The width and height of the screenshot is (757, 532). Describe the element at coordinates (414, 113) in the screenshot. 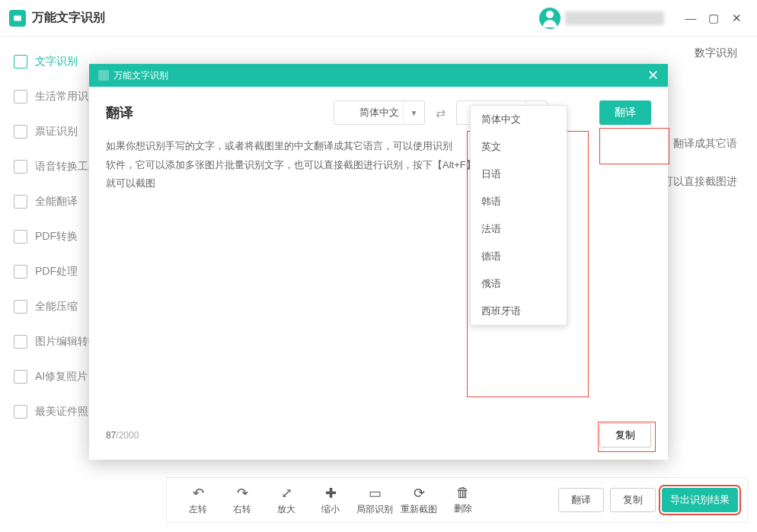

I see `chevron-down-icon: ▼` at that location.